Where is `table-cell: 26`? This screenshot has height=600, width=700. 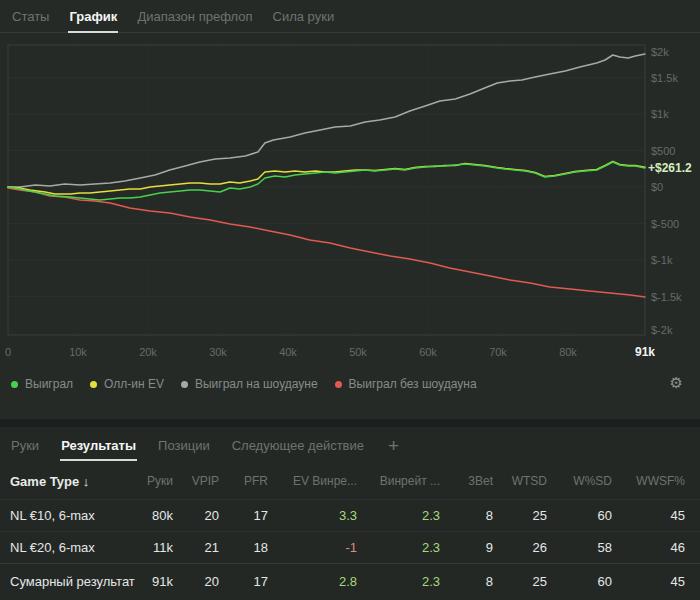 table-cell: 26 is located at coordinates (520, 548).